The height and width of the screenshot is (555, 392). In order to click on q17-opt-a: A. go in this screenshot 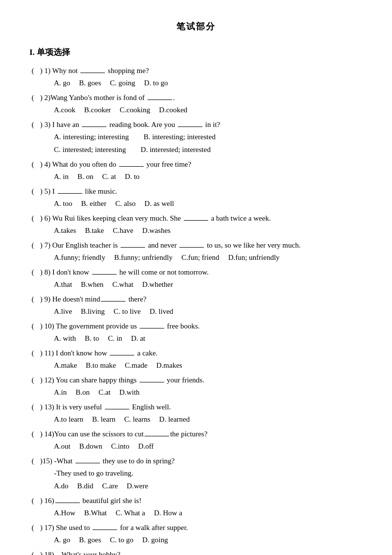, I will do `click(62, 540)`.